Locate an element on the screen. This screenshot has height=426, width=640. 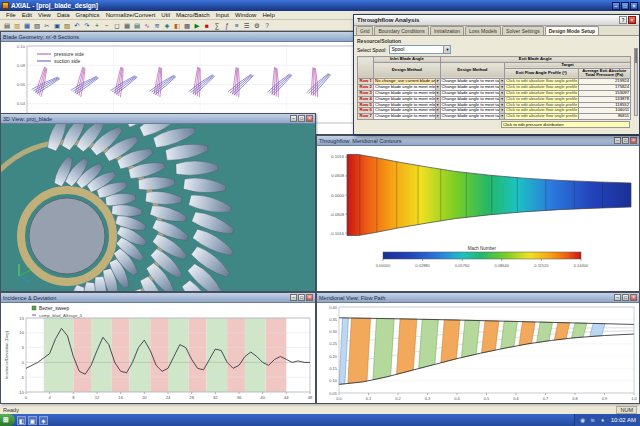
tab-initialization: Initialization is located at coordinates (447, 30).